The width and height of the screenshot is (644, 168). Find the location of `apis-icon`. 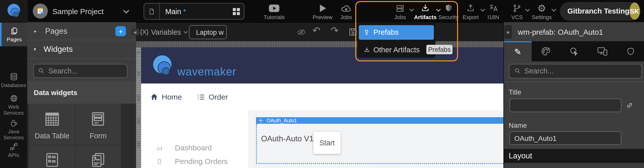

apis-icon is located at coordinates (14, 147).